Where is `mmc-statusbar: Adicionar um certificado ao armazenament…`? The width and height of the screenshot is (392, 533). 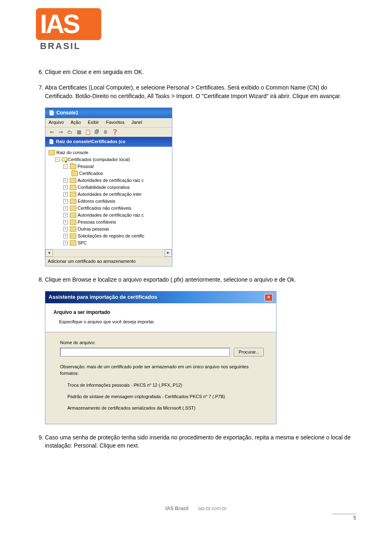
mmc-statusbar: Adicionar um certificado ao armazenament… is located at coordinates (109, 262).